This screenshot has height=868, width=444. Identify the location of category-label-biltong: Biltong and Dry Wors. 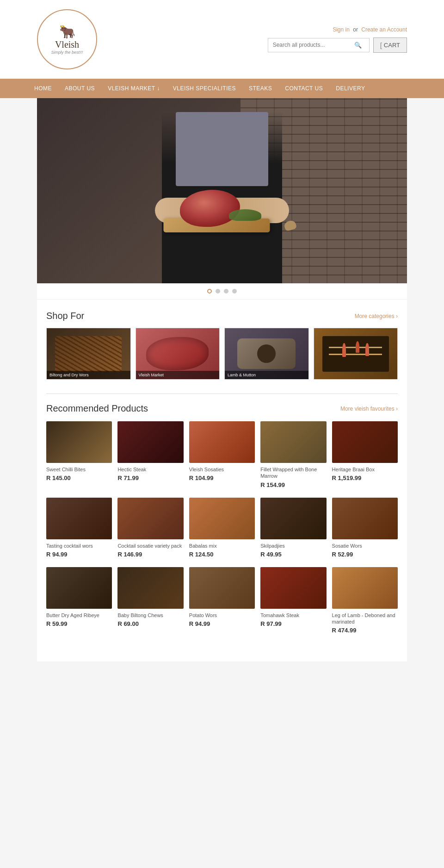
(89, 375).